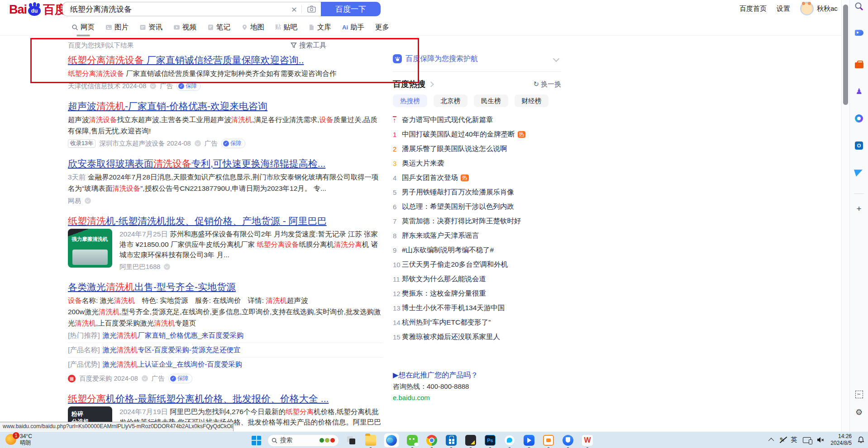 This screenshot has height=448, width=868. Describe the element at coordinates (371, 440) in the screenshot. I see `file-explorer-icon` at that location.